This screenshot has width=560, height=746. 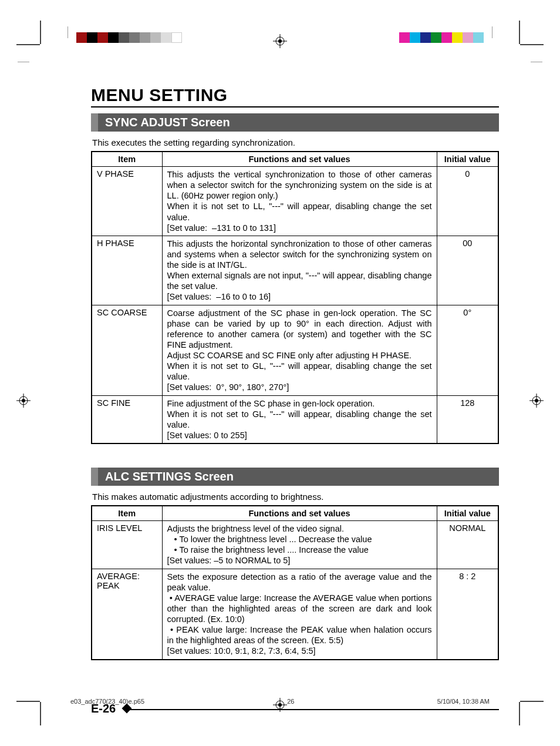 I want to click on table-row: AVERAGE: PEAKSets the exposure detection…, so click(x=295, y=614).